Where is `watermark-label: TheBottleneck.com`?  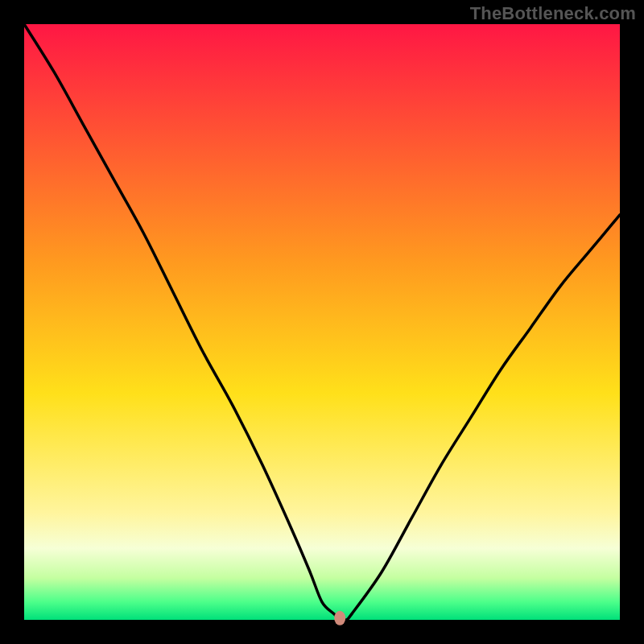
watermark-label: TheBottleneck.com is located at coordinates (553, 14).